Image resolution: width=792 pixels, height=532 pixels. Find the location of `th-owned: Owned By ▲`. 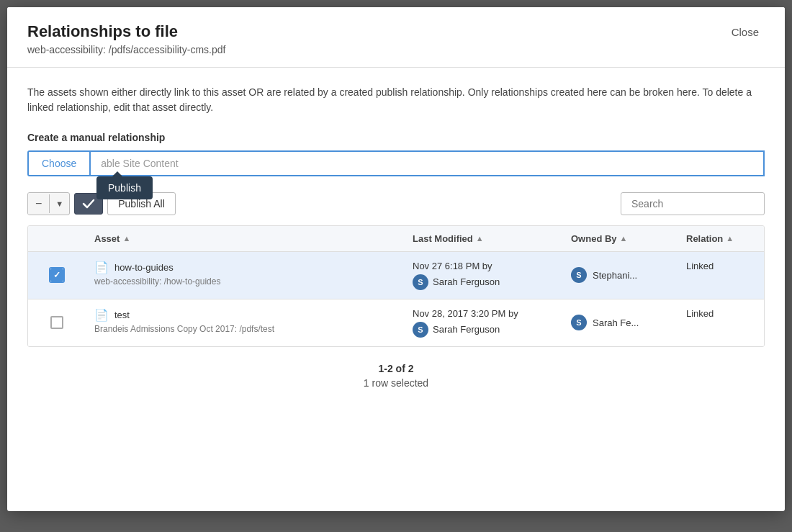

th-owned: Owned By ▲ is located at coordinates (620, 239).